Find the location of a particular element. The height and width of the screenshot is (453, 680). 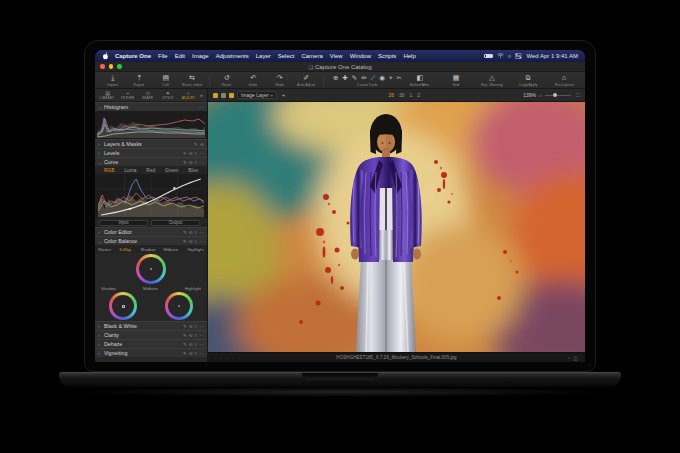

color-balance-header: ⌄ Color Balance ✎ ⟲ ≡ ⋯ is located at coordinates (151, 240).